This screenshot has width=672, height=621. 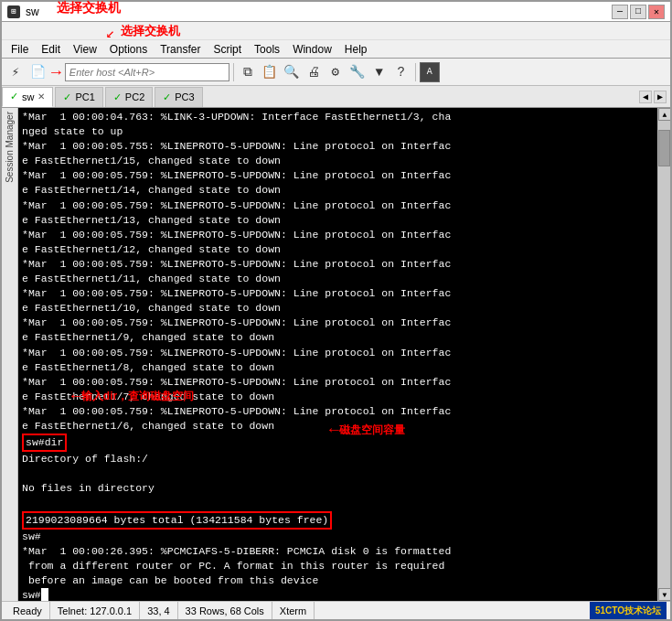 What do you see at coordinates (44, 443) in the screenshot?
I see `dir-command-highlight: sw#dir` at bounding box center [44, 443].